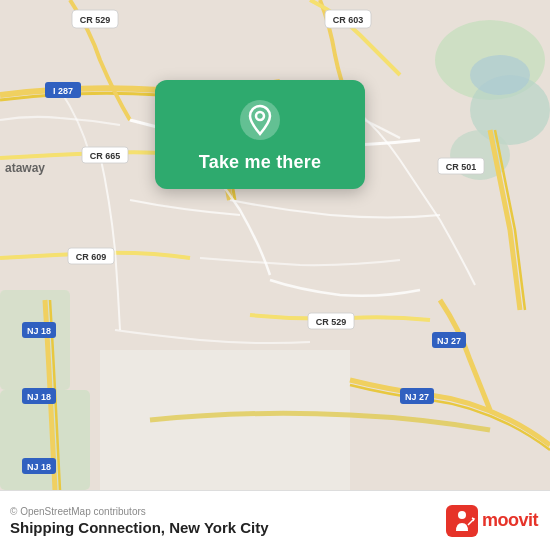 This screenshot has height=550, width=550. I want to click on location-label: Shipping Connection, New York City, so click(140, 528).